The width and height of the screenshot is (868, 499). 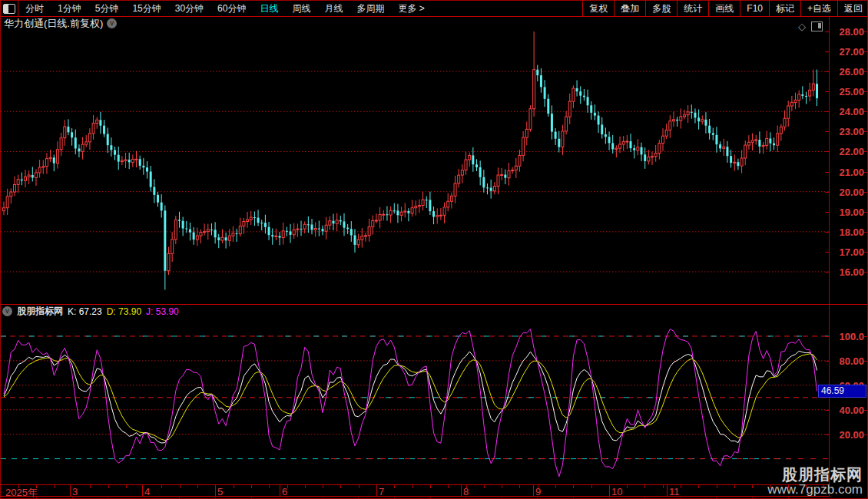 What do you see at coordinates (847, 72) in the screenshot?
I see `price-axis-label: 26.00` at bounding box center [847, 72].